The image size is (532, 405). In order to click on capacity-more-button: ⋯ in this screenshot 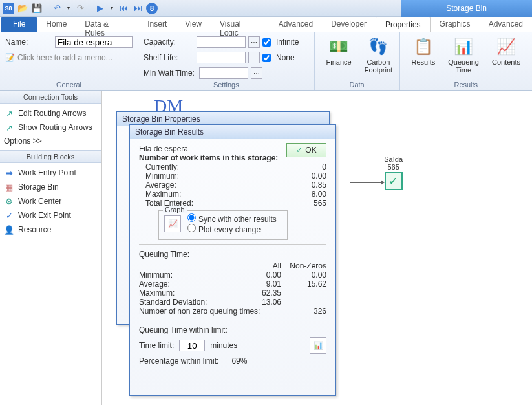, I will do `click(254, 42)`.